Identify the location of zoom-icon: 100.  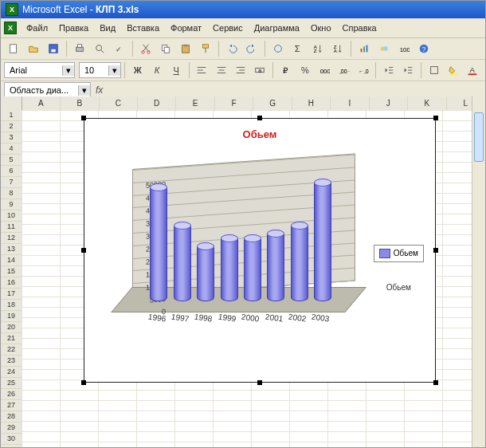
(404, 49).